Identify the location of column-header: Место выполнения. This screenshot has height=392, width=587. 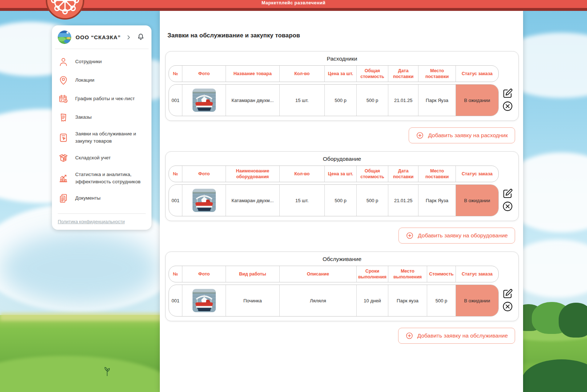
(408, 274).